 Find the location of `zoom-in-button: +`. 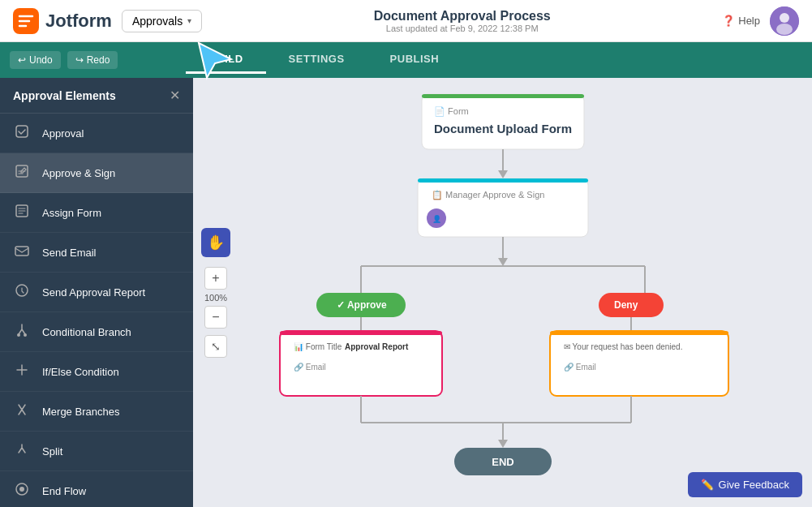

zoom-in-button: + is located at coordinates (216, 278).